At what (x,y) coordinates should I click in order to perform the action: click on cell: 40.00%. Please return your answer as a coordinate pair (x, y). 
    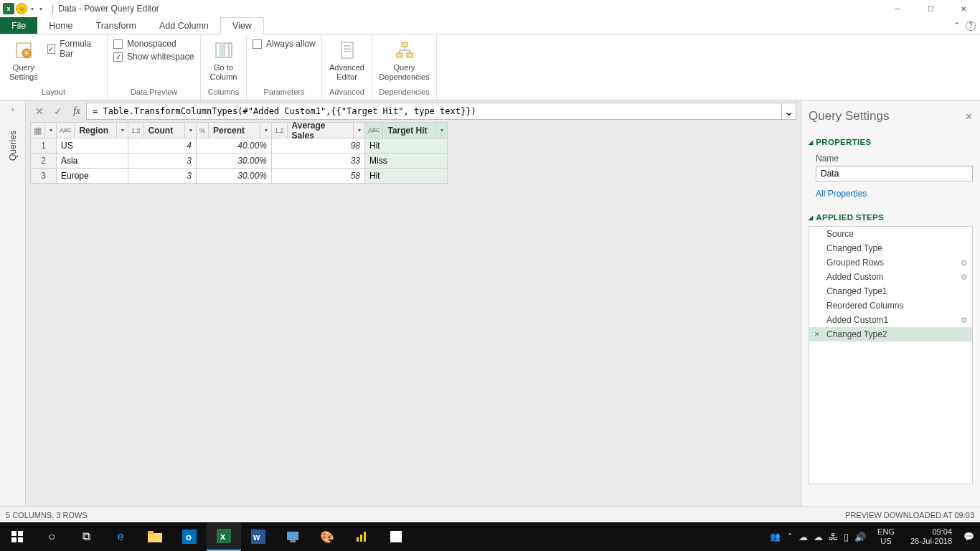
    Looking at the image, I should click on (234, 146).